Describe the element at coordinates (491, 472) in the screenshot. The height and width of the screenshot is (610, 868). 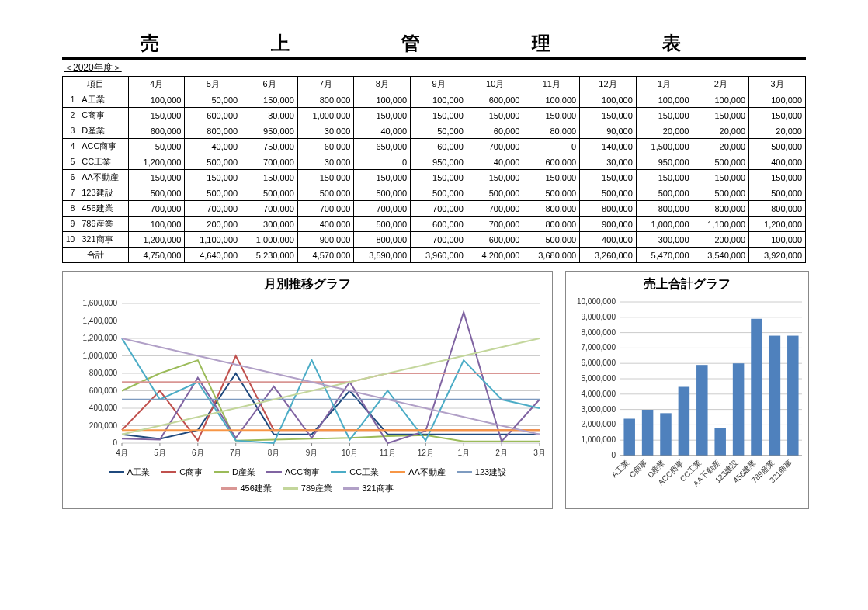
I see `legend-label: 123建設` at that location.